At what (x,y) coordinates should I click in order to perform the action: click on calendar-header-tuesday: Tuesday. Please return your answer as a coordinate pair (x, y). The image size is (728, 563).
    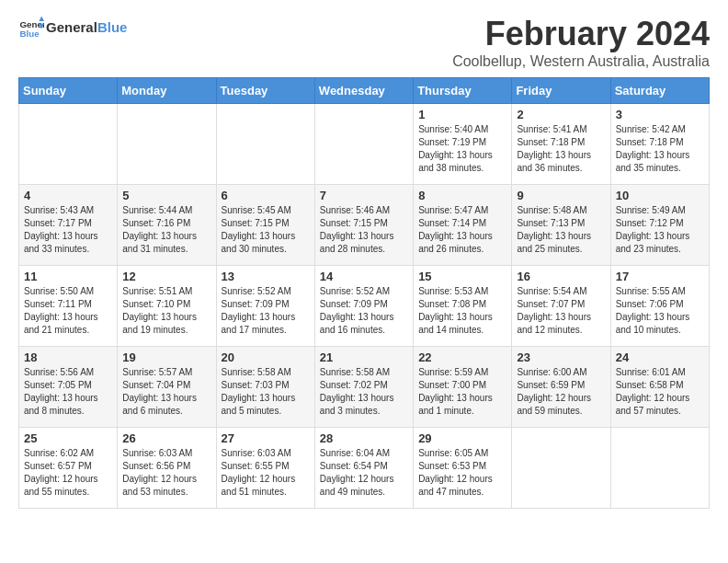
    Looking at the image, I should click on (265, 91).